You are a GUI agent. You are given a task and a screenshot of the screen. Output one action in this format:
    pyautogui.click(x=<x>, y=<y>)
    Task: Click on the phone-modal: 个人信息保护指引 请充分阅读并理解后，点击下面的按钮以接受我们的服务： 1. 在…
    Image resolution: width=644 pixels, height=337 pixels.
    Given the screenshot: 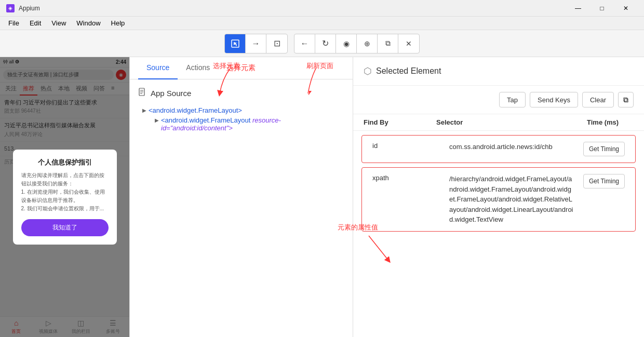 What is the action you would take?
    pyautogui.click(x=65, y=197)
    